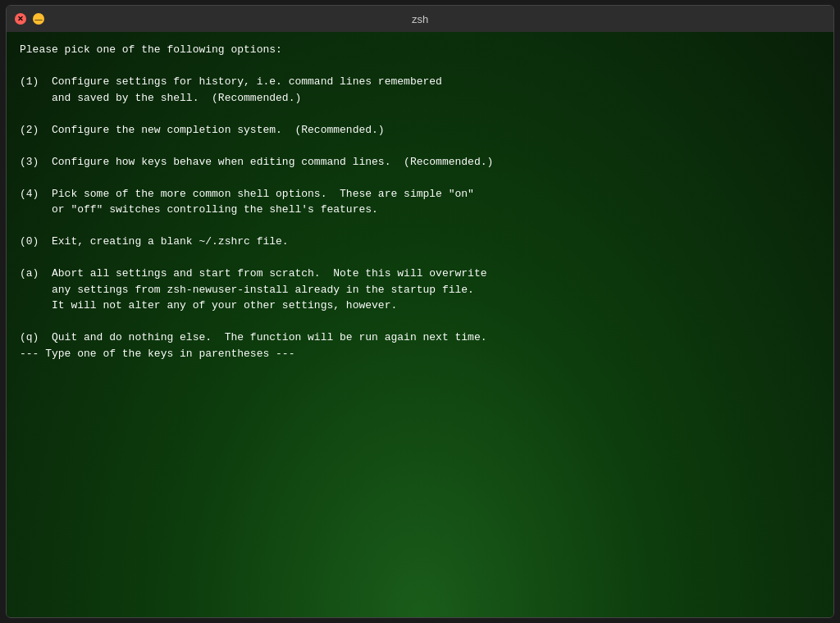 This screenshot has width=840, height=623. I want to click on titlebar: ✕ — zsh, so click(420, 19).